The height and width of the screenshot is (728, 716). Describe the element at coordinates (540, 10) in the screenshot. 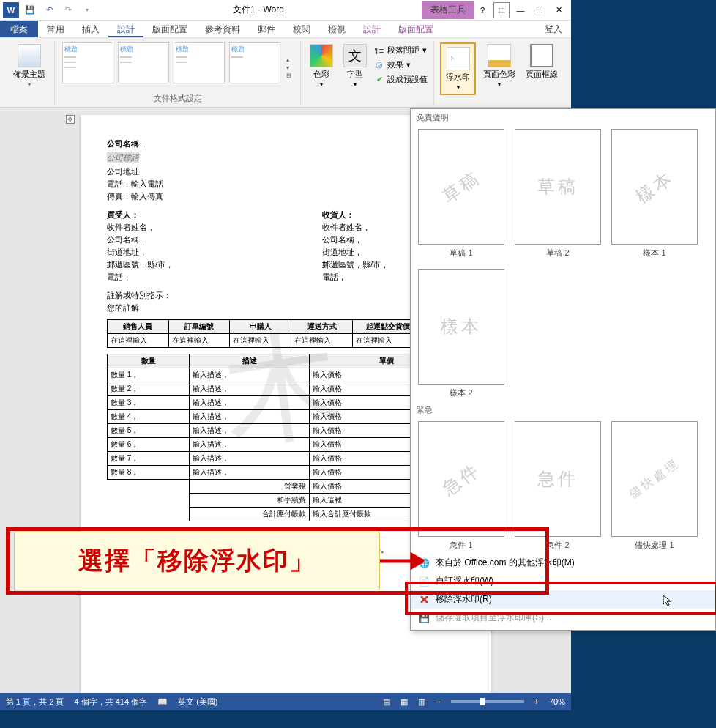

I see `maximize-icon: ☐` at that location.